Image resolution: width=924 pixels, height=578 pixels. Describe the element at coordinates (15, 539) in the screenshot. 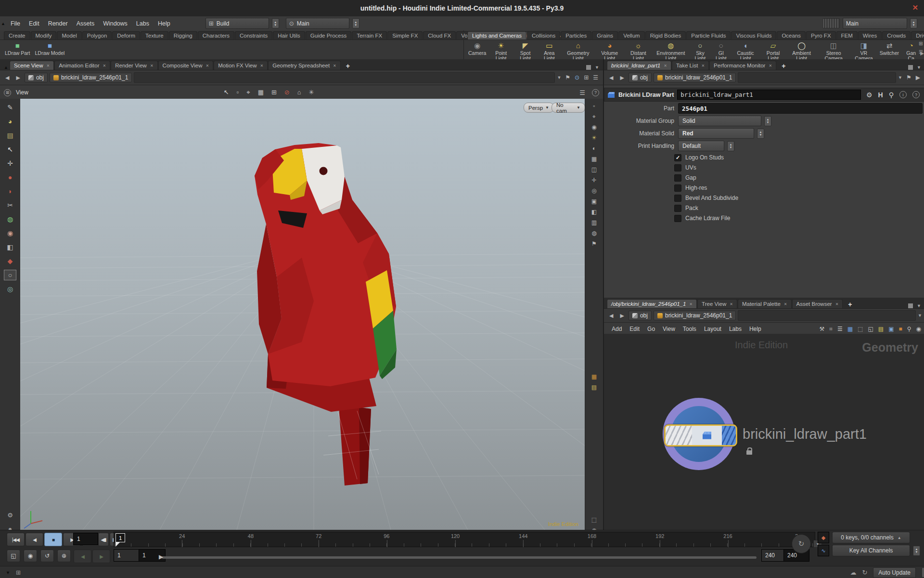

I see `go-to-start-button: |◀◀` at that location.